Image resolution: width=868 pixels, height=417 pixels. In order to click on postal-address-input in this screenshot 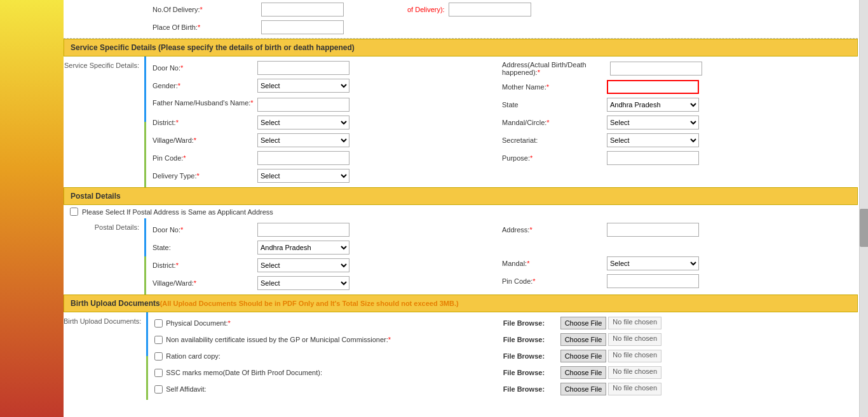, I will do `click(653, 230)`.